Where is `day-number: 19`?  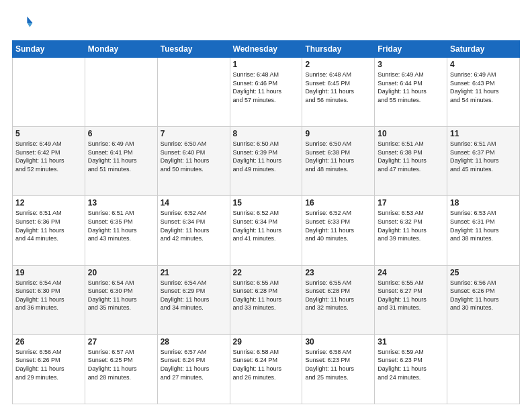 day-number: 19 is located at coordinates (48, 273).